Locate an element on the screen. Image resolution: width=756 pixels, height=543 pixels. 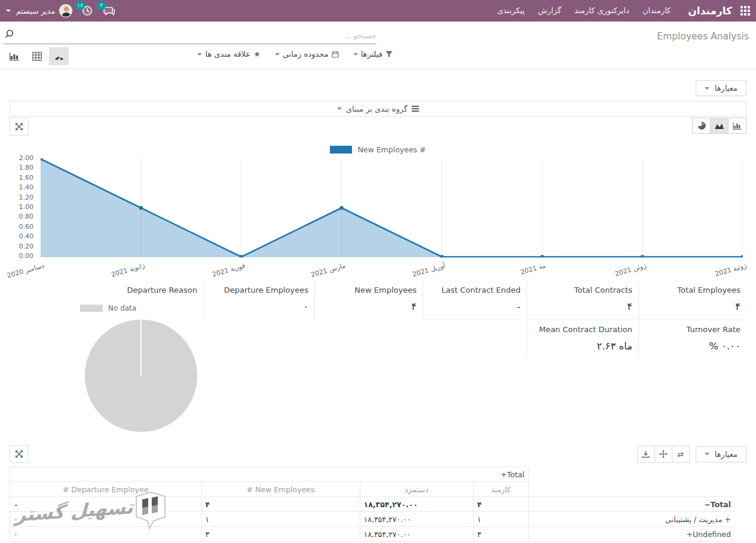
pivot-tools: ⇄ is located at coordinates (663, 454).